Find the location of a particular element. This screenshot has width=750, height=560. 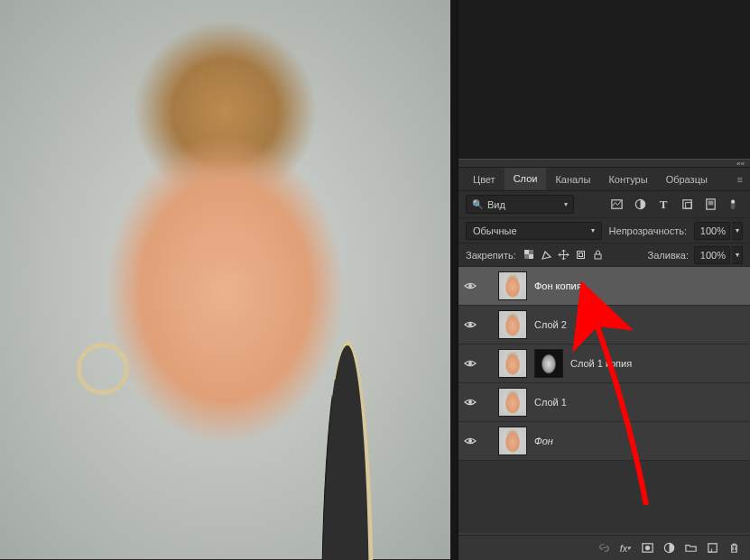

layer-name: Слой 1 копия is located at coordinates (601, 363).